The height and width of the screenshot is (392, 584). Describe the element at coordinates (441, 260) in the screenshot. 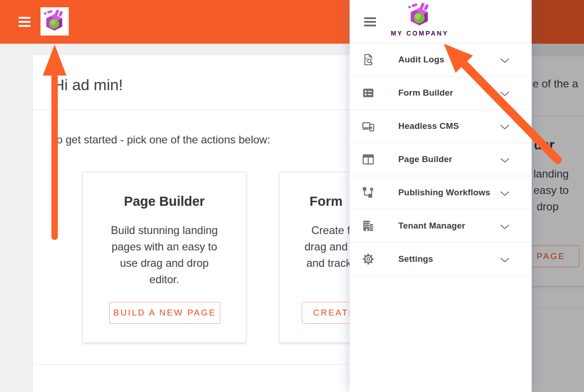

I see `sidebar-item-settings: Settings` at that location.